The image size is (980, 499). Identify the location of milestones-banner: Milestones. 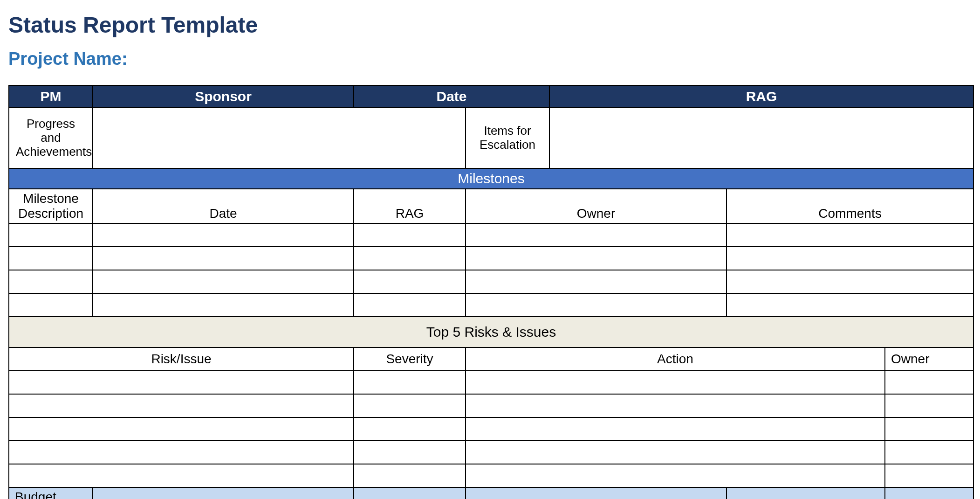
(491, 179).